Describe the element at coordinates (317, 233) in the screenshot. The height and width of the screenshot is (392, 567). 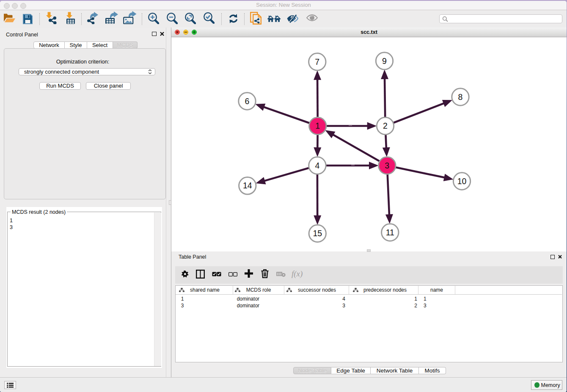
I see `svg-text: 15` at that location.